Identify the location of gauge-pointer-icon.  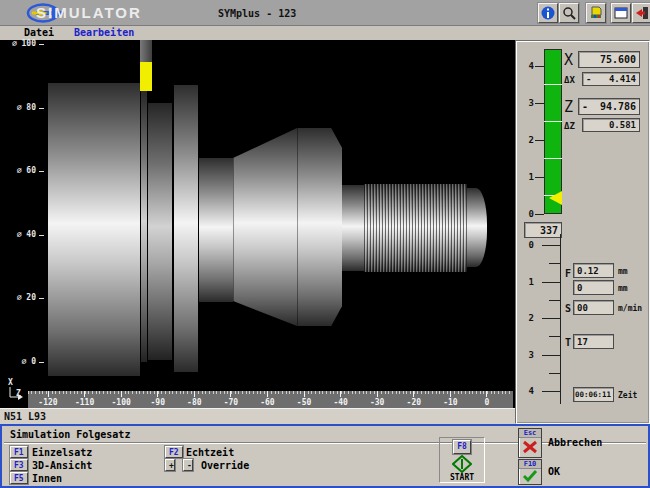
(556, 198).